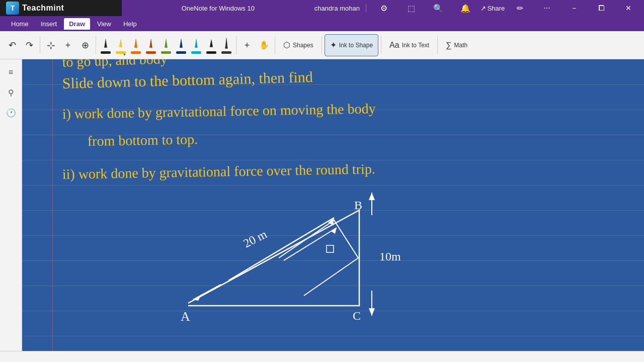 The height and width of the screenshot is (362, 644). Describe the element at coordinates (136, 44) in the screenshot. I see `pen-orange-tip` at that location.